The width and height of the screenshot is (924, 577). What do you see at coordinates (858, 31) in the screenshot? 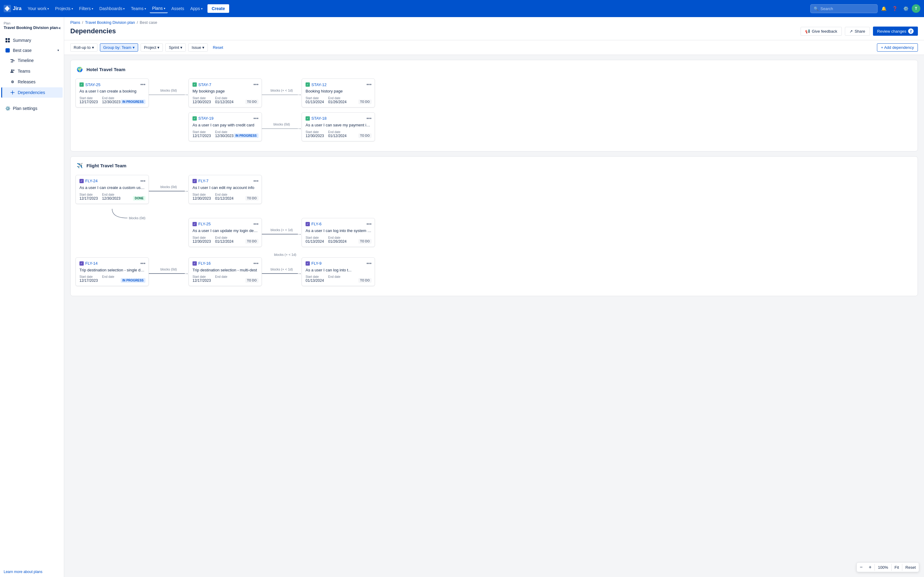
I see `share-button: ↗ Share` at bounding box center [858, 31].